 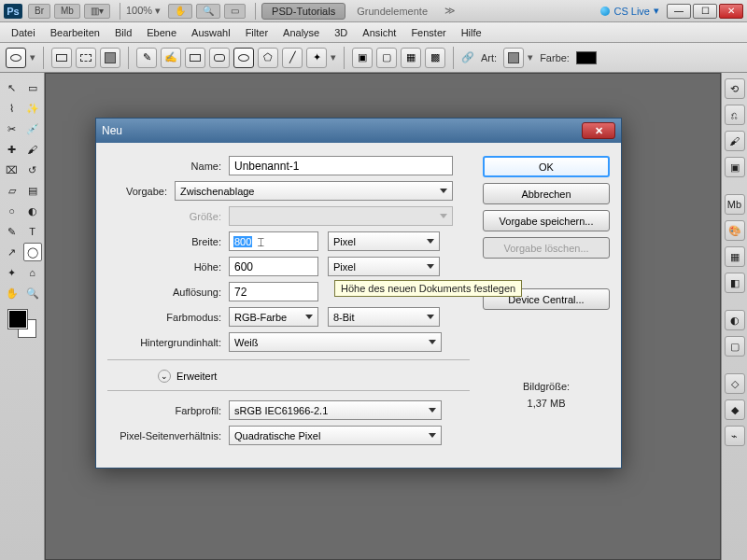 I want to click on minibridge-button: Mb, so click(x=67, y=11).